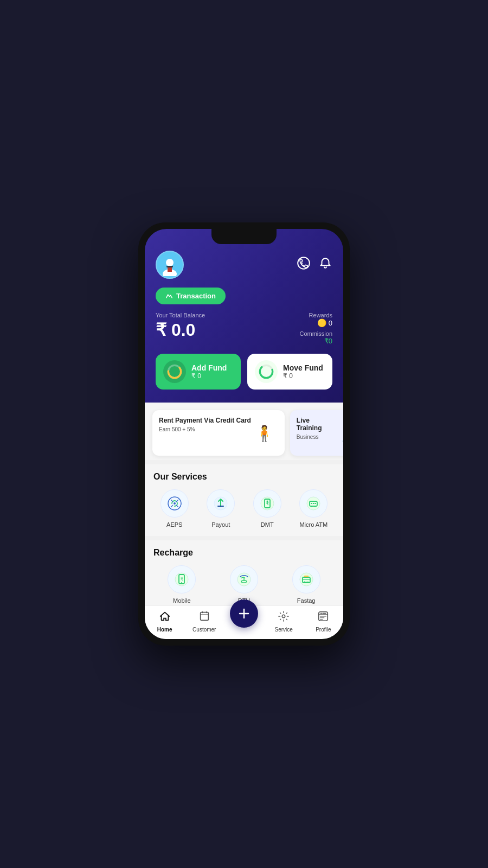 This screenshot has width=488, height=868. Describe the element at coordinates (244, 265) in the screenshot. I see `header-top` at that location.